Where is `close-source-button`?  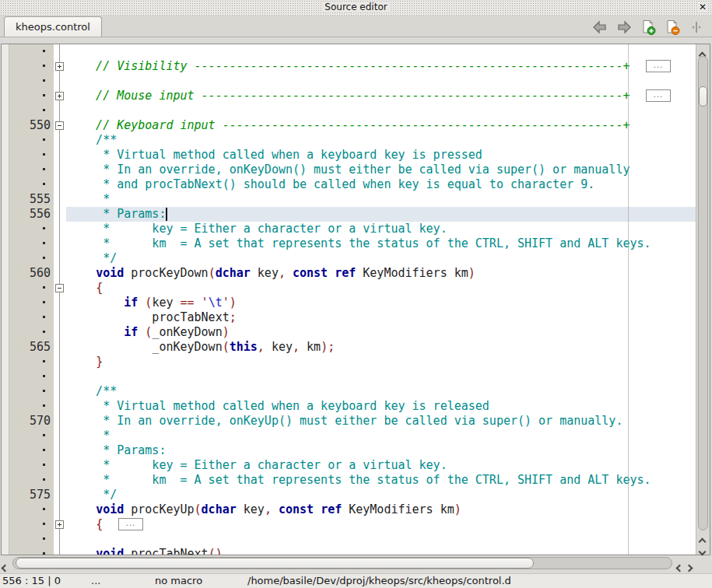 close-source-button is located at coordinates (672, 27).